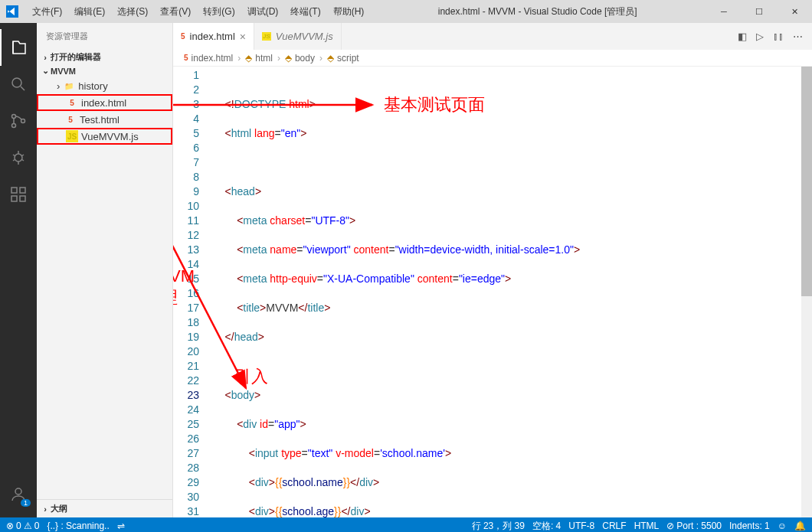 This screenshot has width=812, height=532. I want to click on vscode-logo-icon, so click(12, 11).